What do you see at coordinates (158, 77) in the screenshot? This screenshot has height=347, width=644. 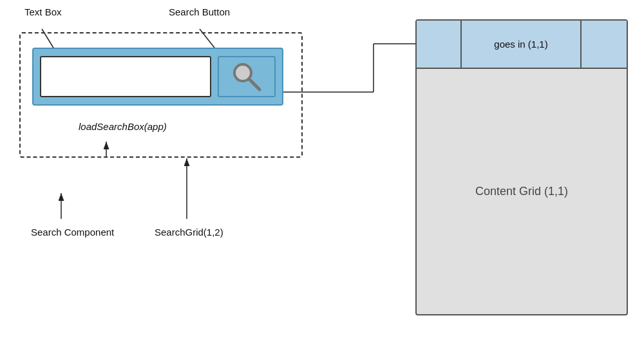 I see `search-box` at bounding box center [158, 77].